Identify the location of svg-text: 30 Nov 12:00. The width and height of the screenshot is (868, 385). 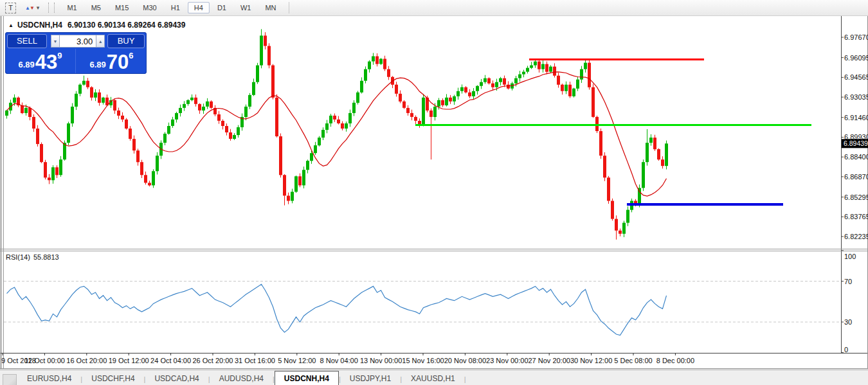
(592, 361).